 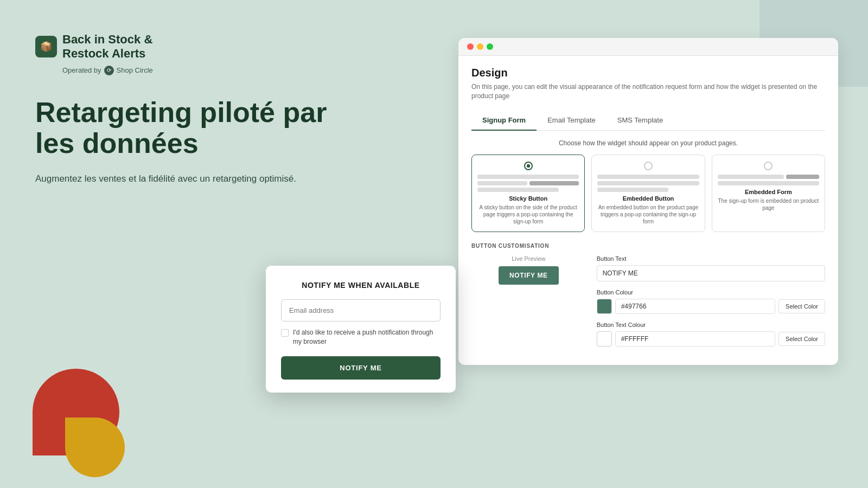 I want to click on button-colour-label: Button Colour, so click(x=711, y=292).